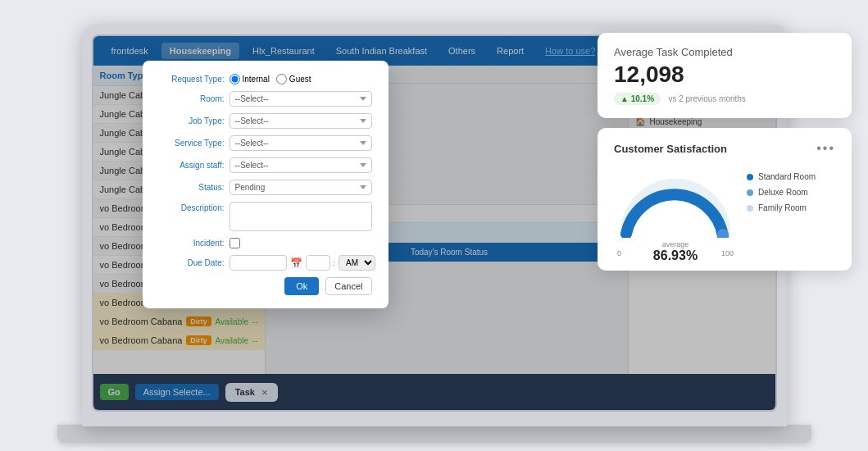 The width and height of the screenshot is (868, 451). I want to click on due-date-row: Due Date: 📅 : AM PM, so click(266, 262).